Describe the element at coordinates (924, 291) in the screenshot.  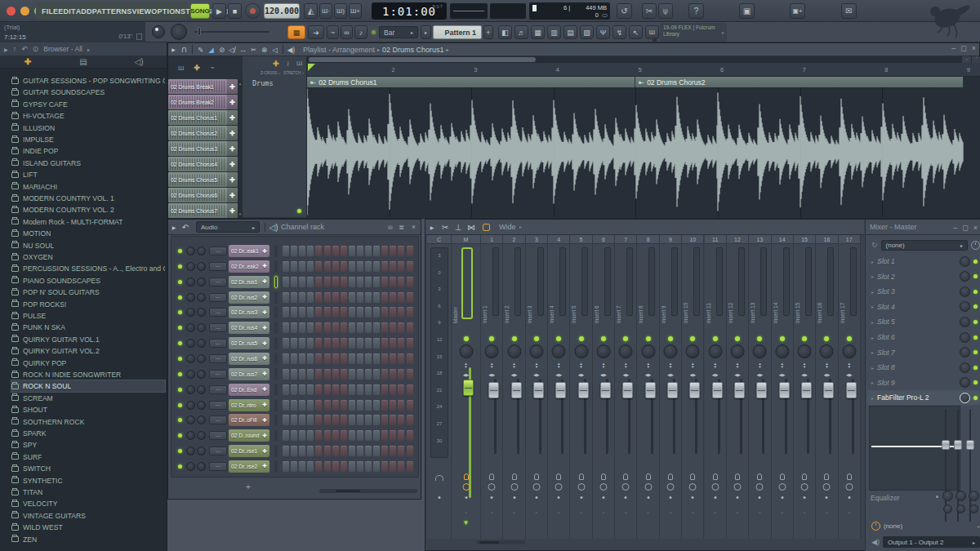
I see `fx-slot: ▸Slot 3` at that location.